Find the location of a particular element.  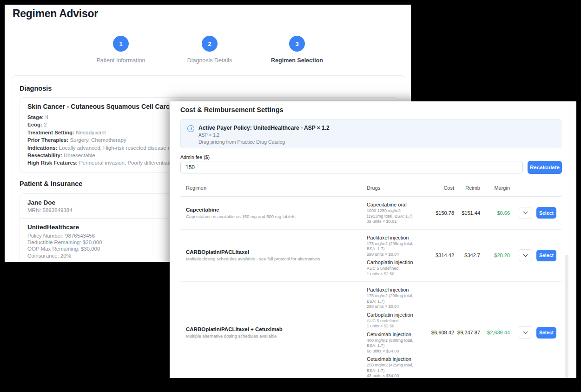

patient-section-title: Patient & Insurance is located at coordinates (51, 184).